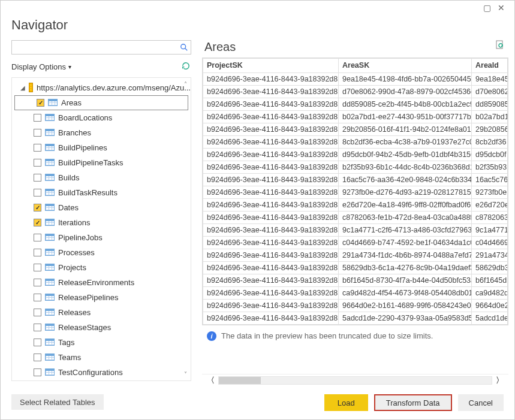 This screenshot has height=420, width=515. What do you see at coordinates (101, 357) in the screenshot?
I see `tree-item-teams: Teams` at bounding box center [101, 357].